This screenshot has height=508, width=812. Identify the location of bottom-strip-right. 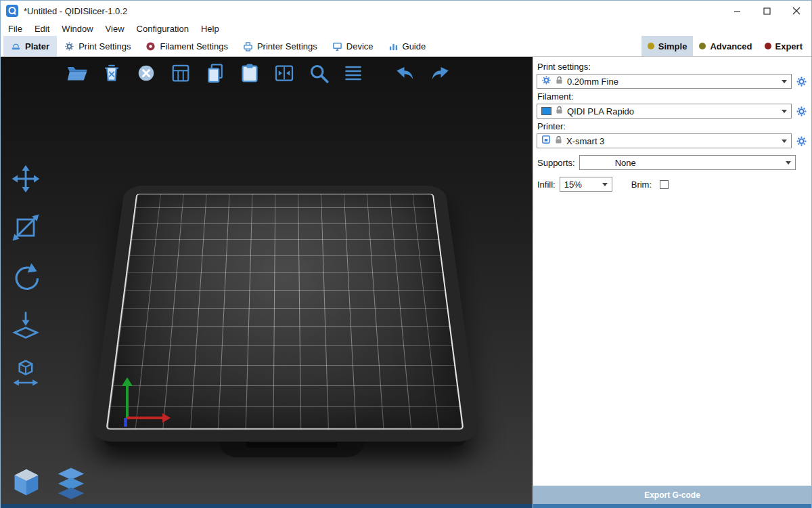
(673, 506).